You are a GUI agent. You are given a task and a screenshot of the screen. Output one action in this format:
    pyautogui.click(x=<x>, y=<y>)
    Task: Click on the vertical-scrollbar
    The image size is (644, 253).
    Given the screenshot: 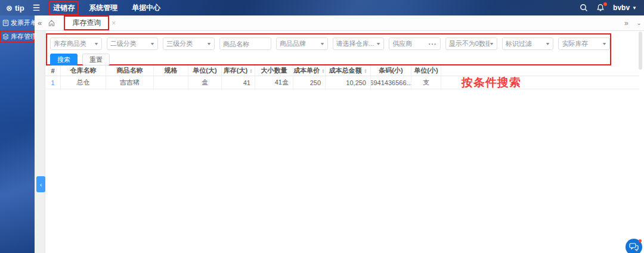 What is the action you would take?
    pyautogui.click(x=640, y=141)
    